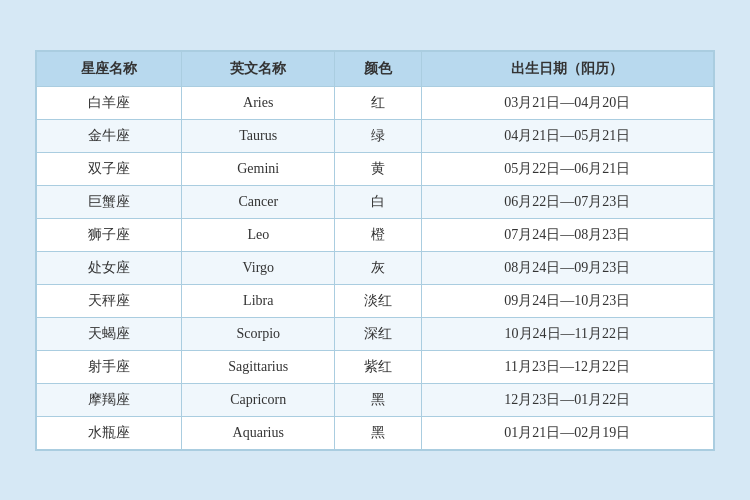 The height and width of the screenshot is (500, 750). I want to click on table-cell-10-1: Aquarius, so click(258, 432).